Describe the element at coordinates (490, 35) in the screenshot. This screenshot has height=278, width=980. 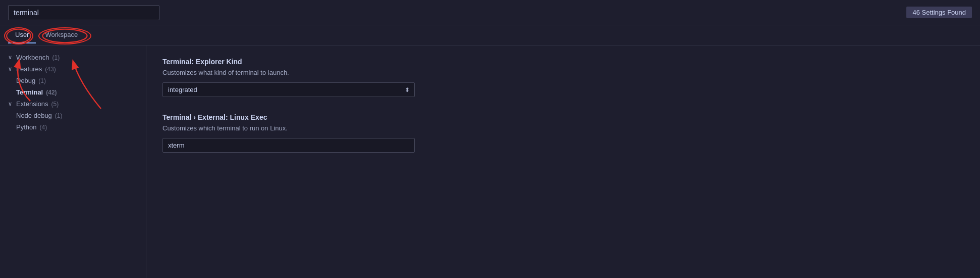
I see `tabs-row: User Workspace` at that location.